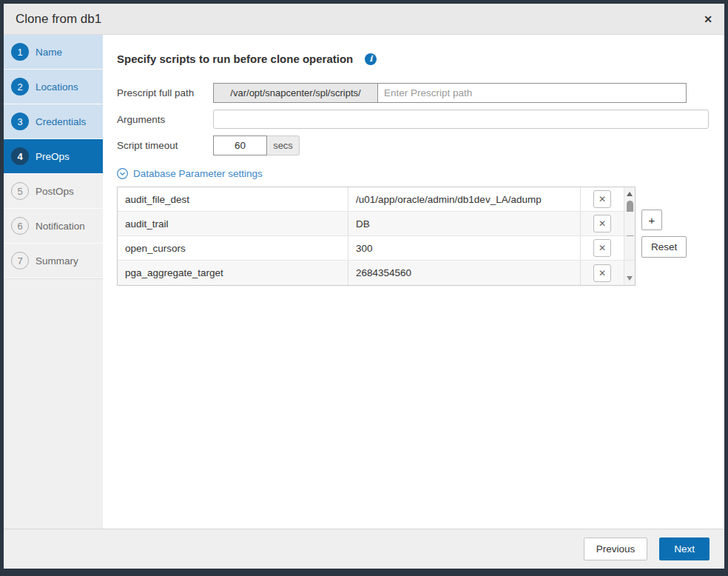 The image size is (728, 576). I want to click on step-number-badge: 7, so click(20, 261).